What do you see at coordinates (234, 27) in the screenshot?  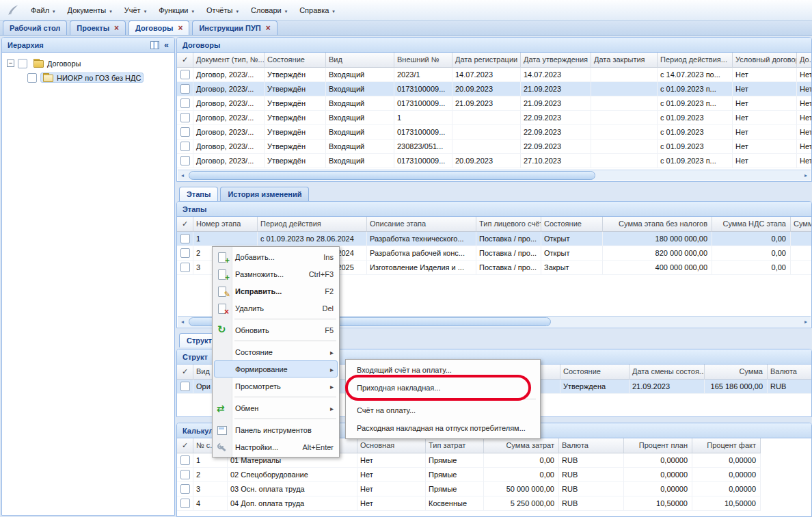 I see `tab-pup-instructions: Инструкции ПУП` at bounding box center [234, 27].